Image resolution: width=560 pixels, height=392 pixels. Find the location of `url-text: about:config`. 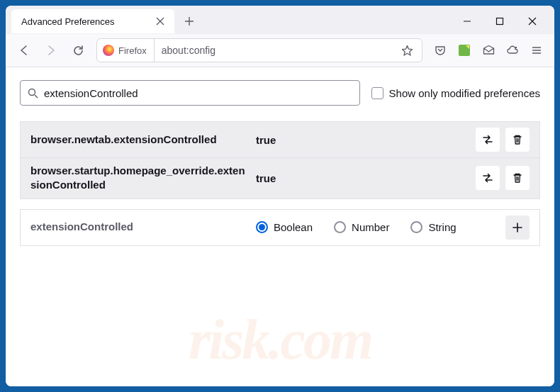

url-text: about:config is located at coordinates (280, 50).